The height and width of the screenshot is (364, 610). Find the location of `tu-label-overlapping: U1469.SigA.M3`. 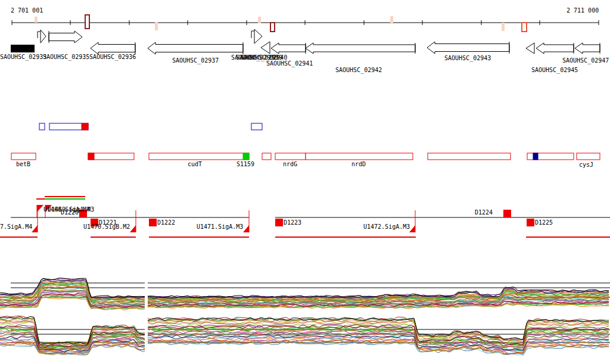

tu-label-overlapping: U1469.SigA.M3 is located at coordinates (71, 210).